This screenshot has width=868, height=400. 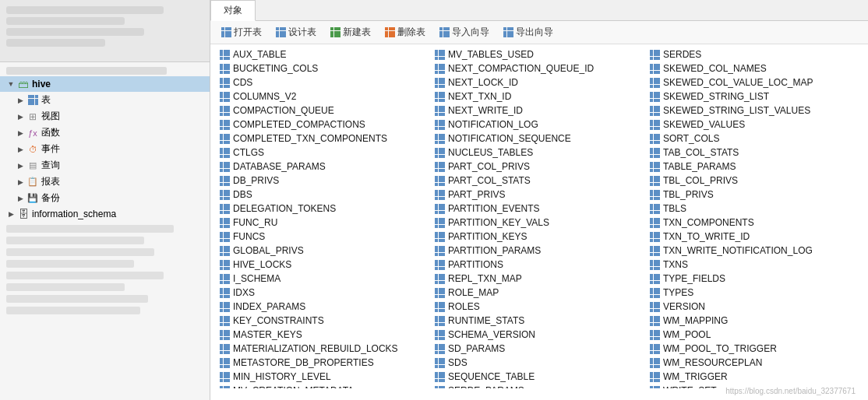 What do you see at coordinates (46, 100) in the screenshot?
I see `sidebar-table-label: 表` at bounding box center [46, 100].